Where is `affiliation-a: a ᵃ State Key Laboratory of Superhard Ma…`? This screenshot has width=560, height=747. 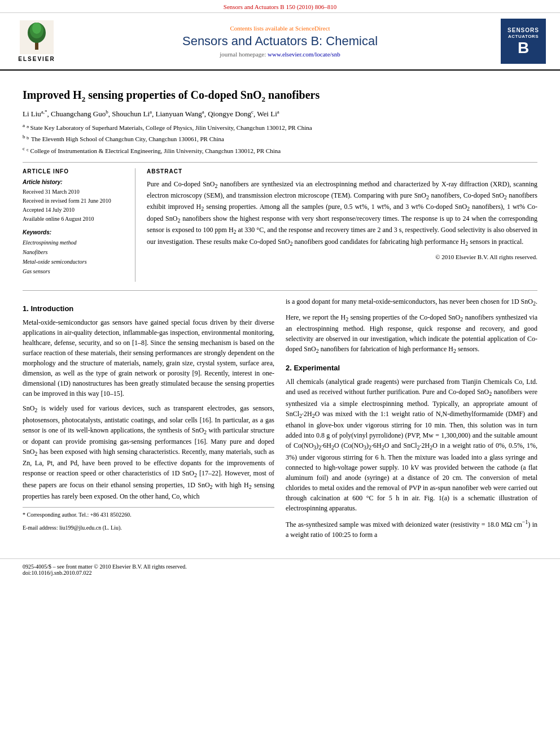
affiliation-a: a ᵃ State Key Laboratory of Superhard Ma… is located at coordinates (280, 127).